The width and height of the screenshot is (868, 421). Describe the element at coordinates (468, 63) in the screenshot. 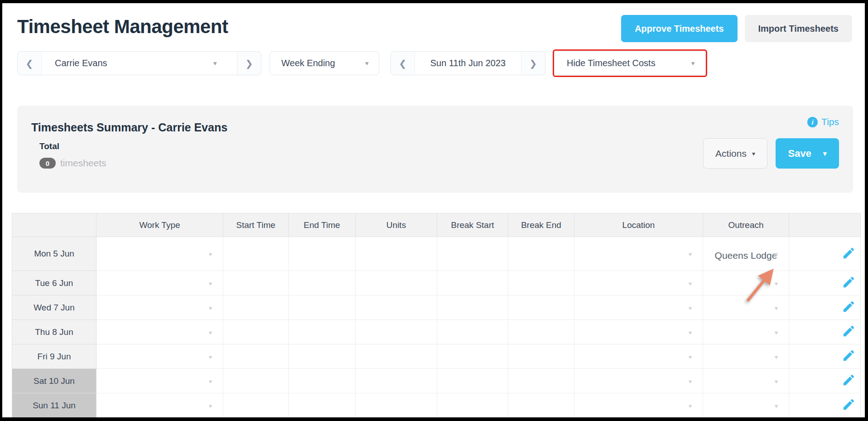

I see `week-date-field: Sun 11th Jun 2023` at that location.